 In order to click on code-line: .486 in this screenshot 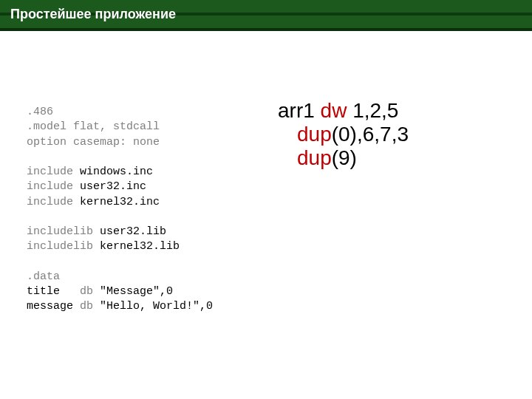, I will do `click(149, 112)`.